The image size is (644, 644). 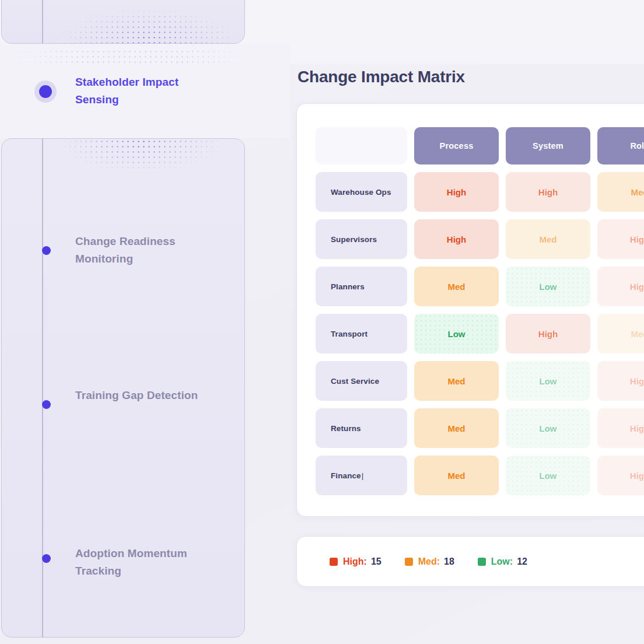 What do you see at coordinates (362, 286) in the screenshot?
I see `matrix-row-label: Planners` at bounding box center [362, 286].